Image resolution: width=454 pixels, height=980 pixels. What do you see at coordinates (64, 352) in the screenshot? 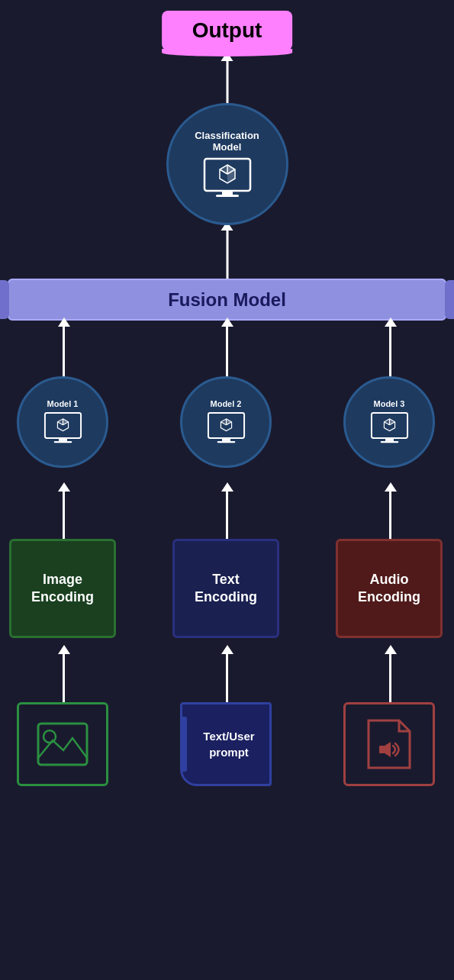
I see `arrow-fusion-to-model1` at bounding box center [64, 352].